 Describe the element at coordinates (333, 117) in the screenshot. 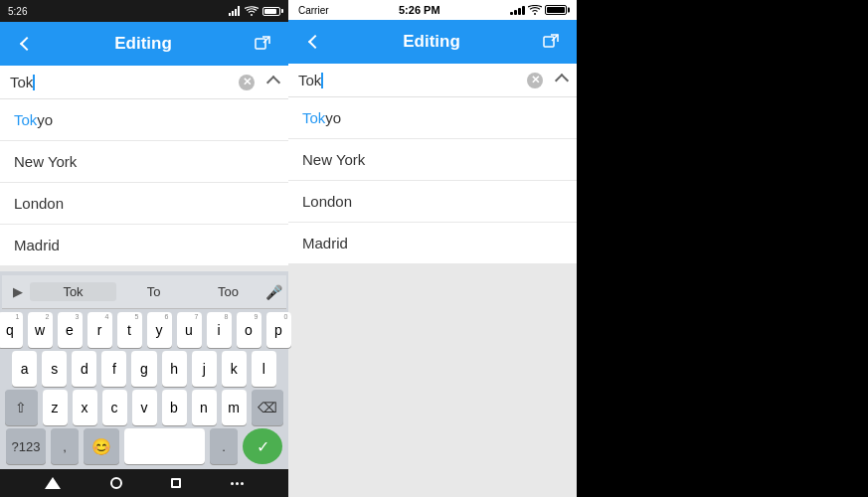

I see `ios-rest-text: yo` at that location.